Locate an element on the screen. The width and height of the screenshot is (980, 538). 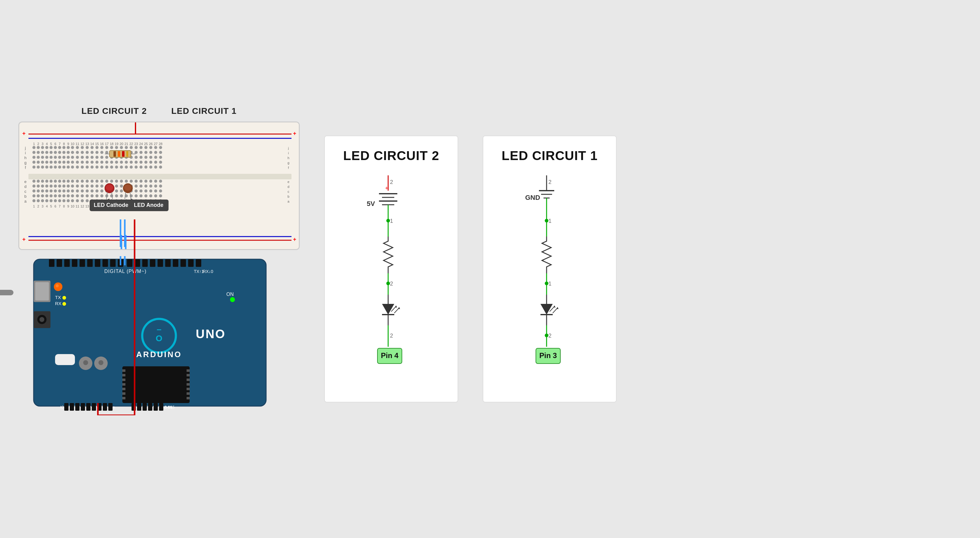
svg-text: 22 is located at coordinates (131, 144).